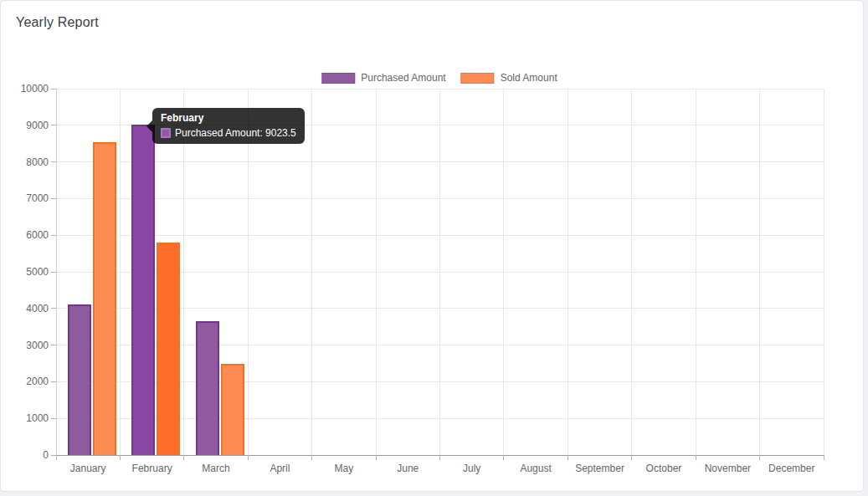 The width and height of the screenshot is (868, 496). I want to click on x-axis-label-april: April, so click(280, 468).